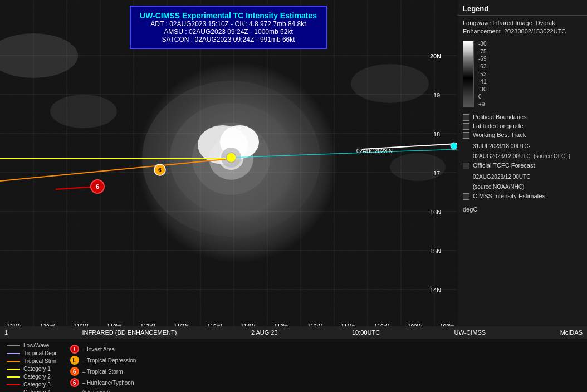 The width and height of the screenshot is (587, 392). I want to click on track-legend-item-cat1: Category 1, so click(32, 369).